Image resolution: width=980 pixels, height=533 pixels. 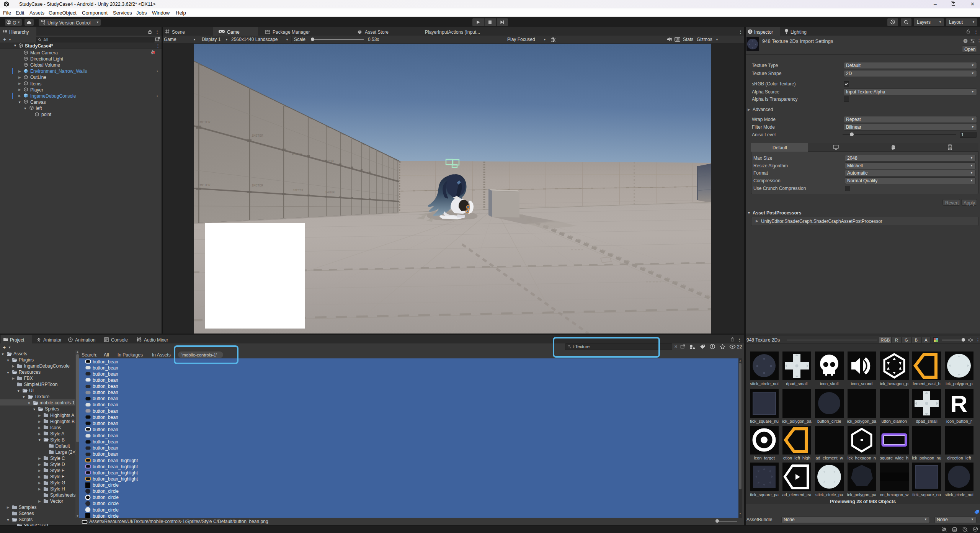 What do you see at coordinates (950, 147) in the screenshot?
I see `svg-text: 5` at bounding box center [950, 147].